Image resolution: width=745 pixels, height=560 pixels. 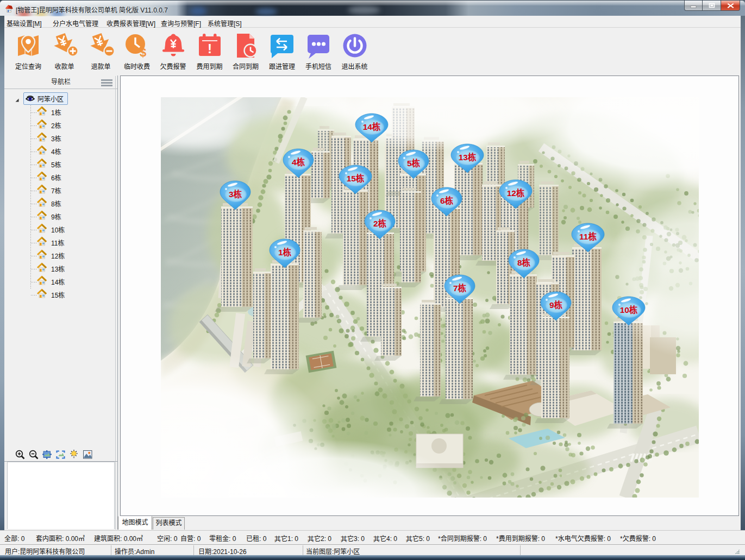 I want to click on svg-text: 14栋, so click(x=372, y=127).